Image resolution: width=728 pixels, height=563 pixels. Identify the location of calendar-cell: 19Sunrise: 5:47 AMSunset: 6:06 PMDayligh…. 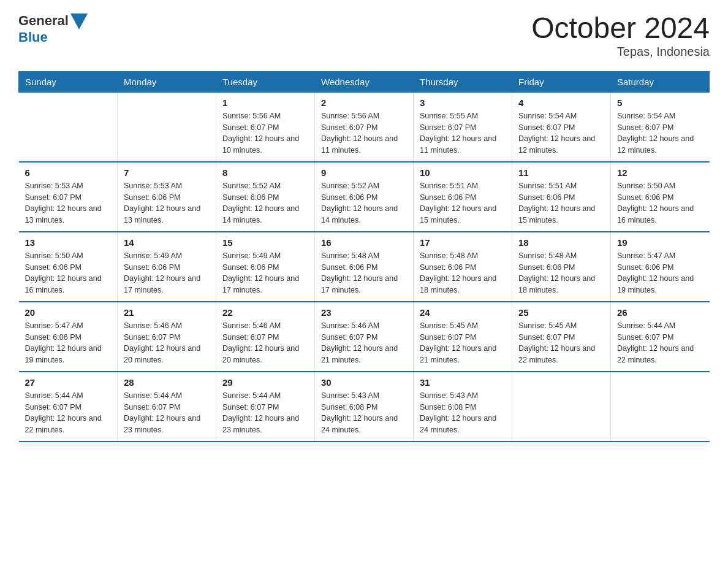
(661, 267).